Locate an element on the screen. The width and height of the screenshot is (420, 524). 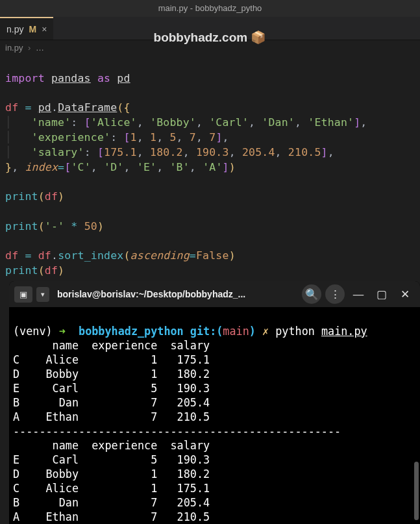
alias-pd: pd is located at coordinates (123, 78).